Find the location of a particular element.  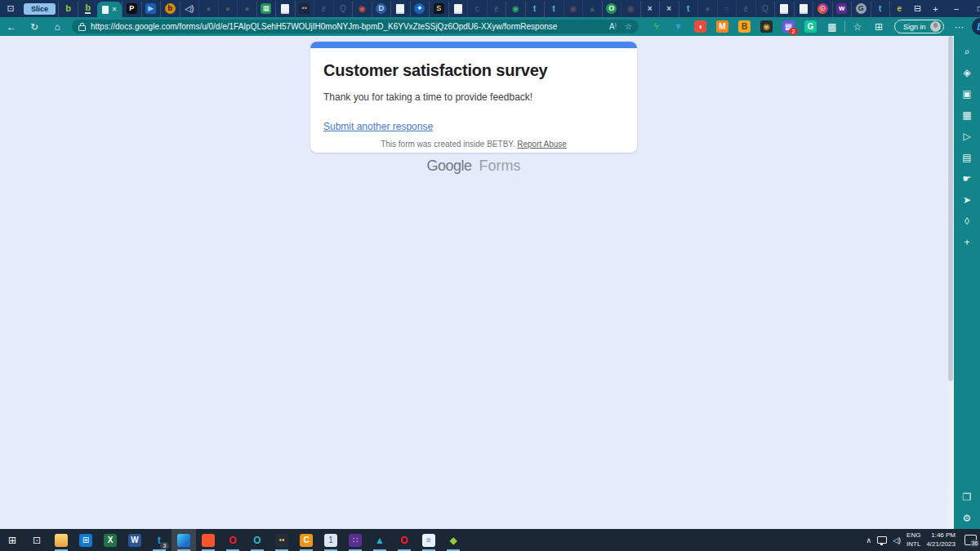

ext-red-ball: ◖ is located at coordinates (701, 26).